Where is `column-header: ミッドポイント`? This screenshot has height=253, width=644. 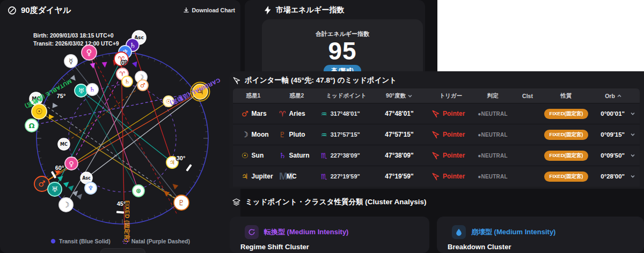 column-header: ミッドポイント is located at coordinates (346, 96).